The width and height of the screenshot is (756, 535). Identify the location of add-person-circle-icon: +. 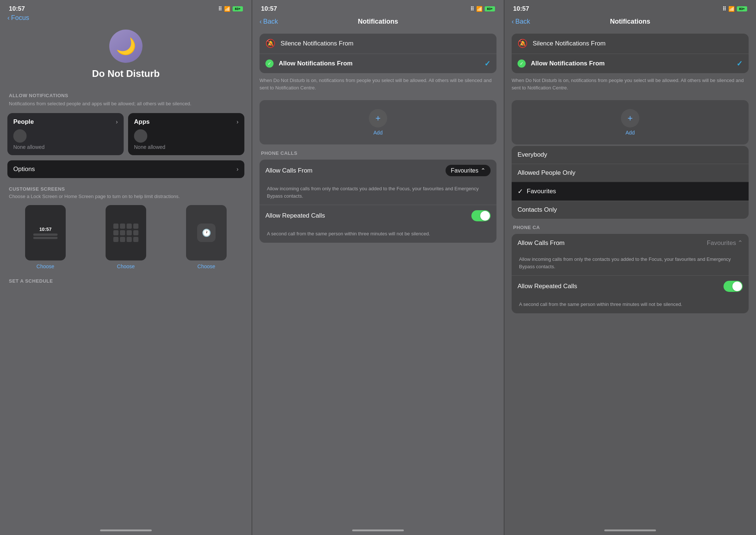
(378, 118).